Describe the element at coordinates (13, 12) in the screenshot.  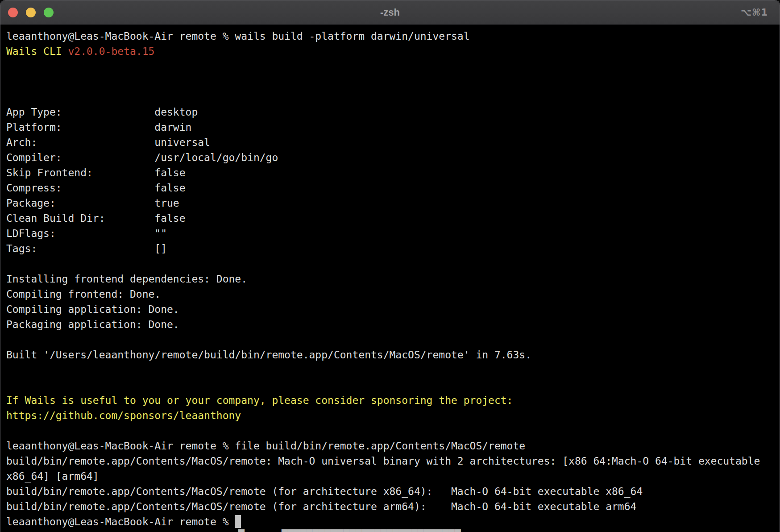
I see `close-button` at that location.